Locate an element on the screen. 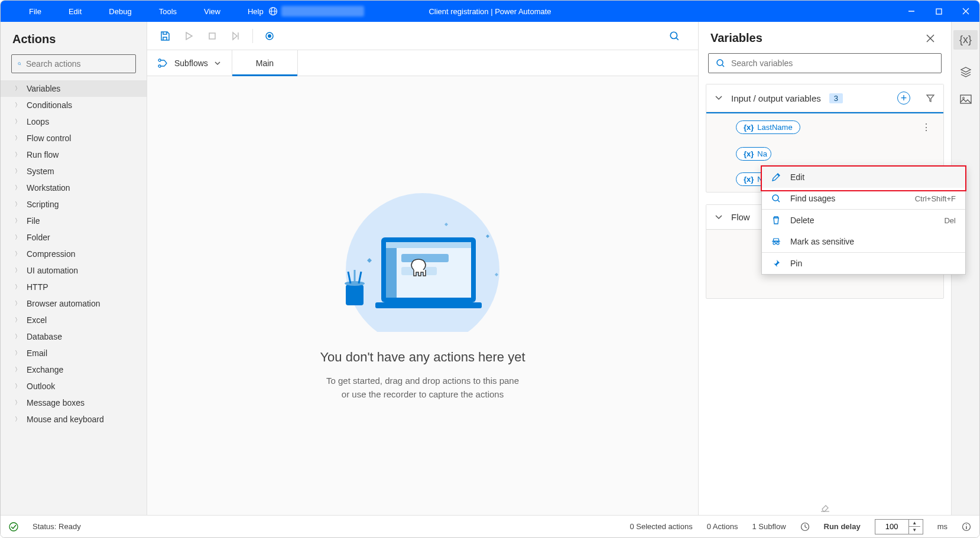  add-variable-button: + is located at coordinates (904, 98).